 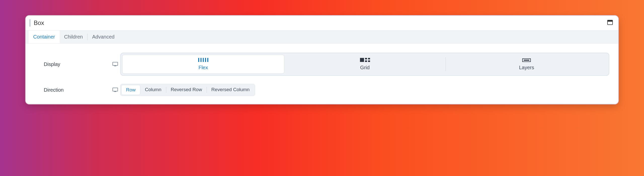 I want to click on direction-option-reversed-row: Reversed Row, so click(x=187, y=90).